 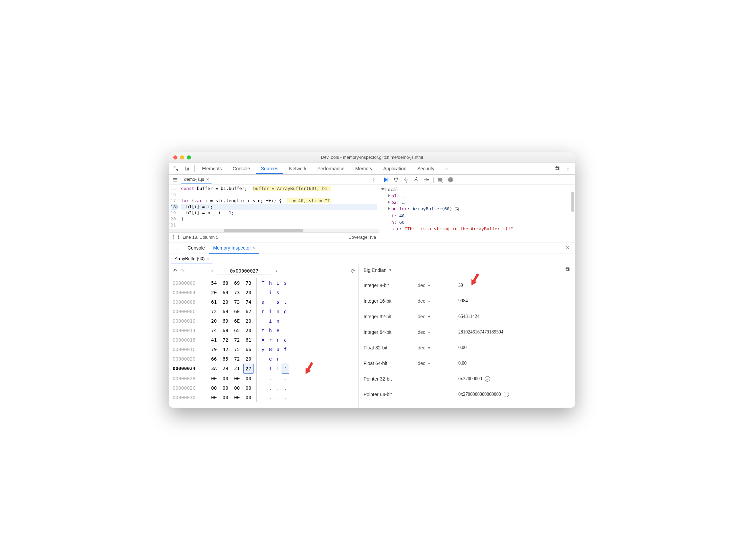 I want to click on drawer-tabs: ⋮ ConsoleMemory Inspector × ×, so click(x=372, y=248).